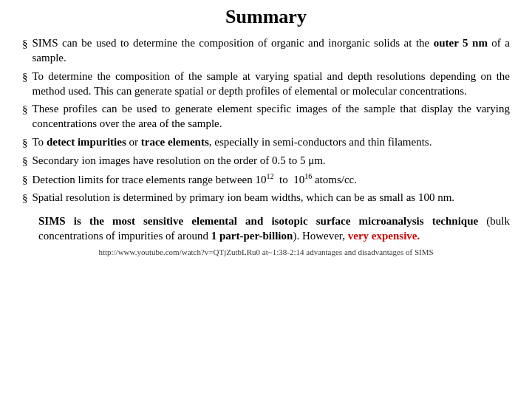  What do you see at coordinates (274, 228) in the screenshot?
I see `conclusion-text: SIMS is the most sensitive elemental and…` at bounding box center [274, 228].